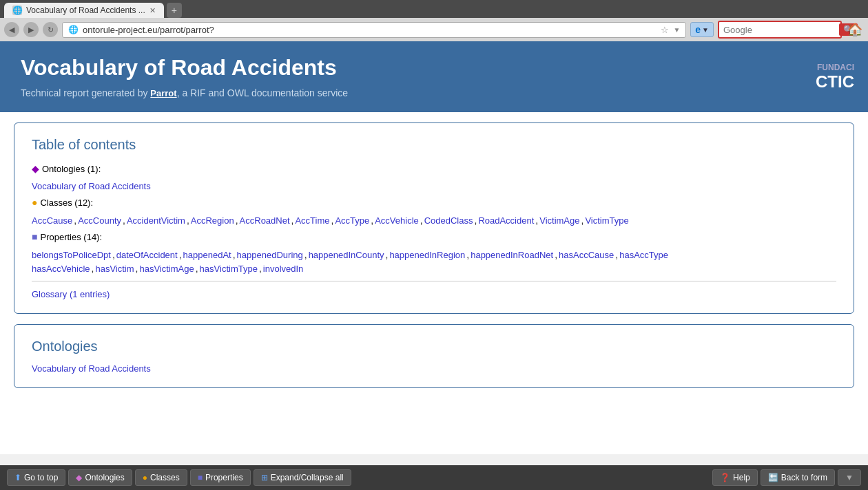  I want to click on ontologies-heading: Ontologies, so click(434, 347).